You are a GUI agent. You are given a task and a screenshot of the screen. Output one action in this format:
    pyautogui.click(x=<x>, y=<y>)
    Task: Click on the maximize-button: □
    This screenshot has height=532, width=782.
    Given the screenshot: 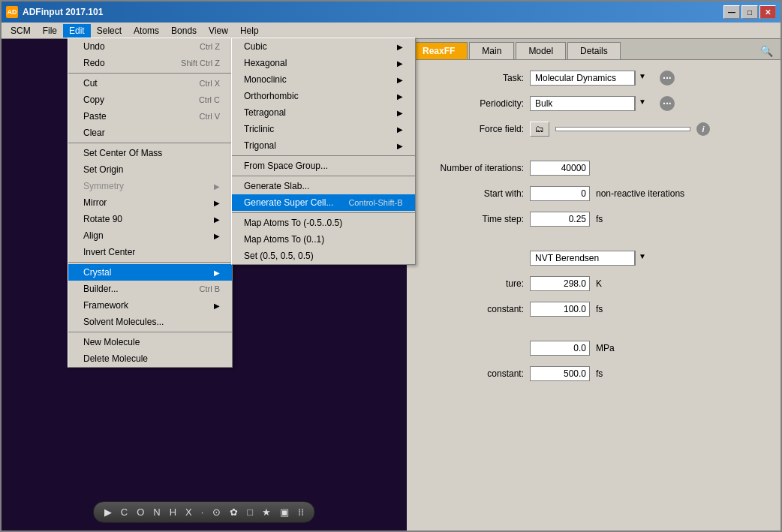 What is the action you would take?
    pyautogui.click(x=750, y=12)
    